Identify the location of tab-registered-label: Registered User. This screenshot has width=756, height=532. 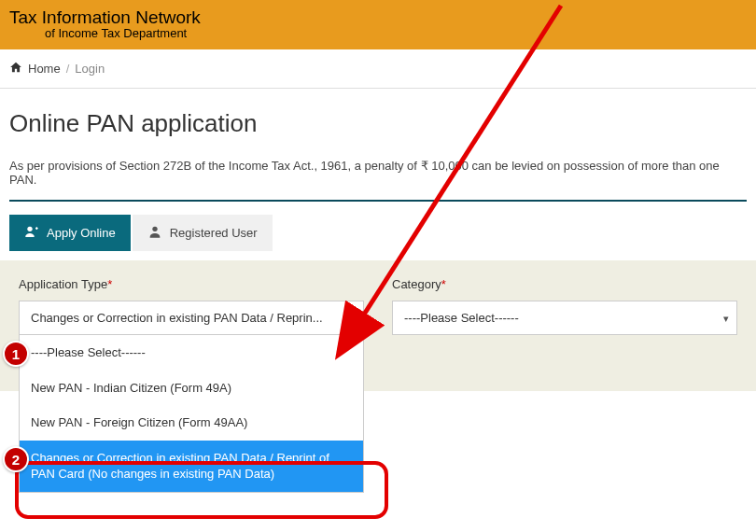
(214, 233).